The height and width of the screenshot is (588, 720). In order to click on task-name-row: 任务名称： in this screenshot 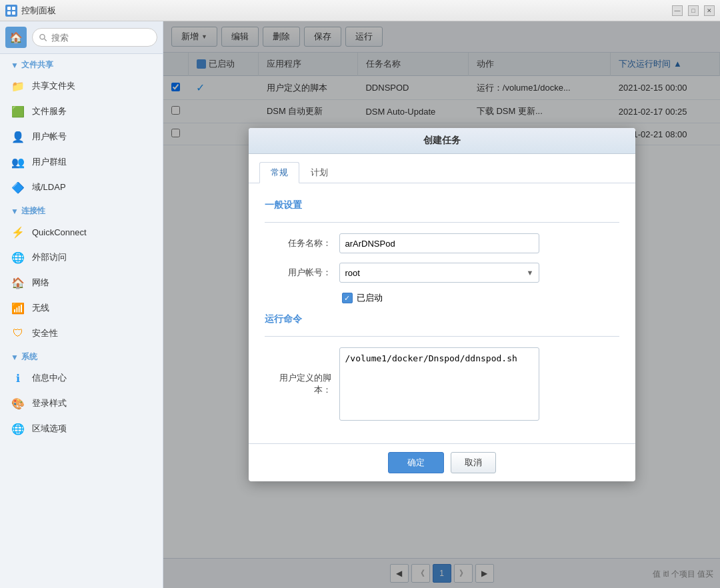, I will do `click(442, 243)`.